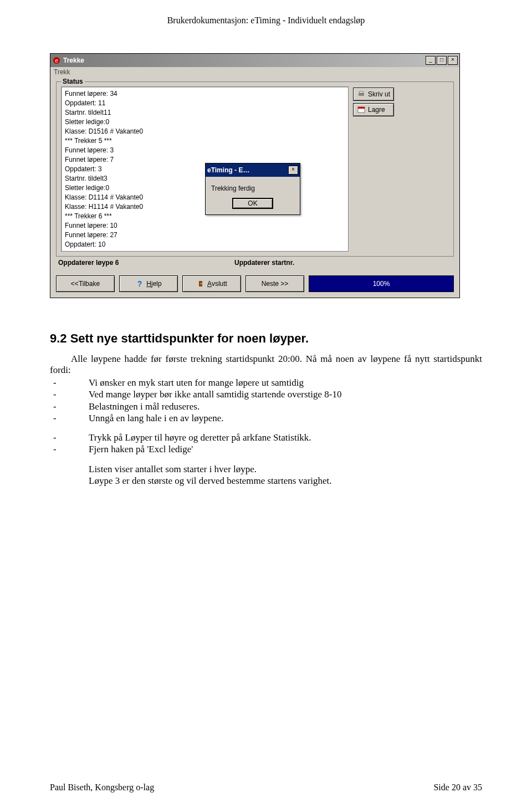 This screenshot has width=532, height=808. Describe the element at coordinates (244, 60) in the screenshot. I see `window-title: Trekke` at that location.